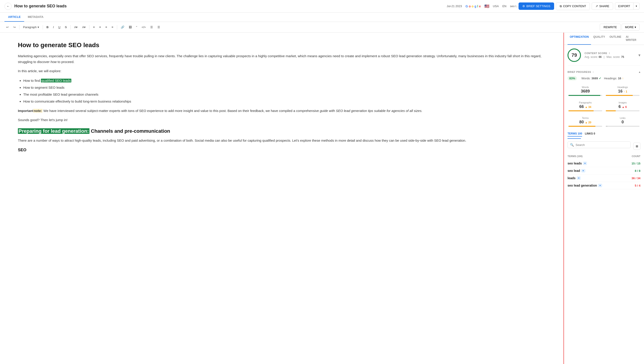 This screenshot has width=644, height=364. What do you see at coordinates (623, 122) in the screenshot?
I see `stat-links: Links 0` at bounding box center [623, 122].